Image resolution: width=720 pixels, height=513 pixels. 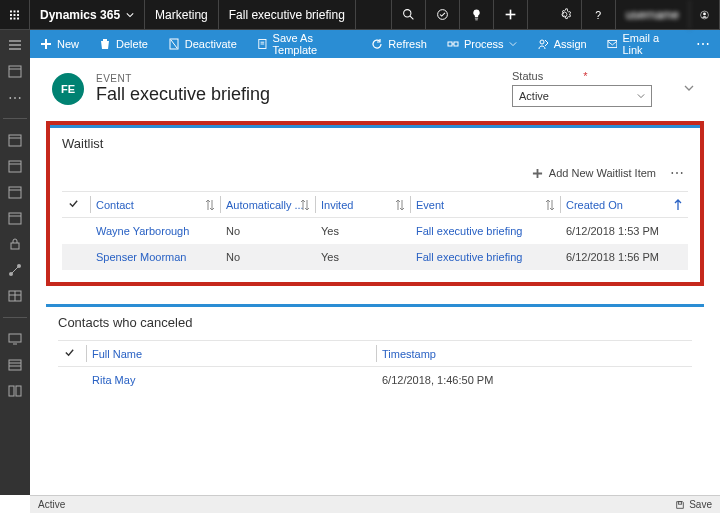 I want to click on user-avatar, so click(x=705, y=14).